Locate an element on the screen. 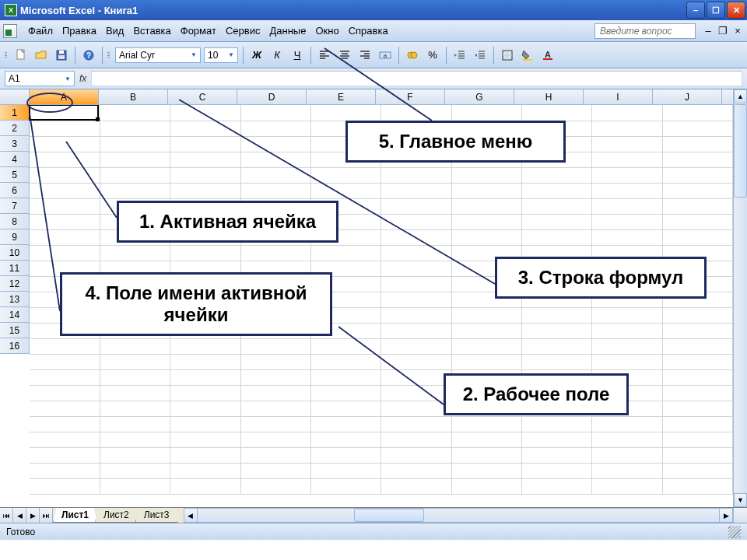 This screenshot has height=560, width=747. row-header-16: 16 is located at coordinates (15, 346).